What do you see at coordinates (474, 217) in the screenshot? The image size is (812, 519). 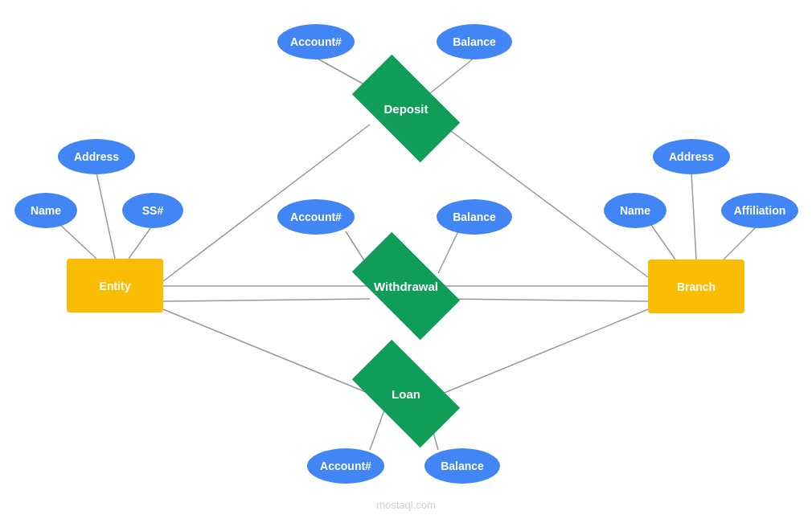 I see `withdrawal-balance-ellipse: Balance` at bounding box center [474, 217].